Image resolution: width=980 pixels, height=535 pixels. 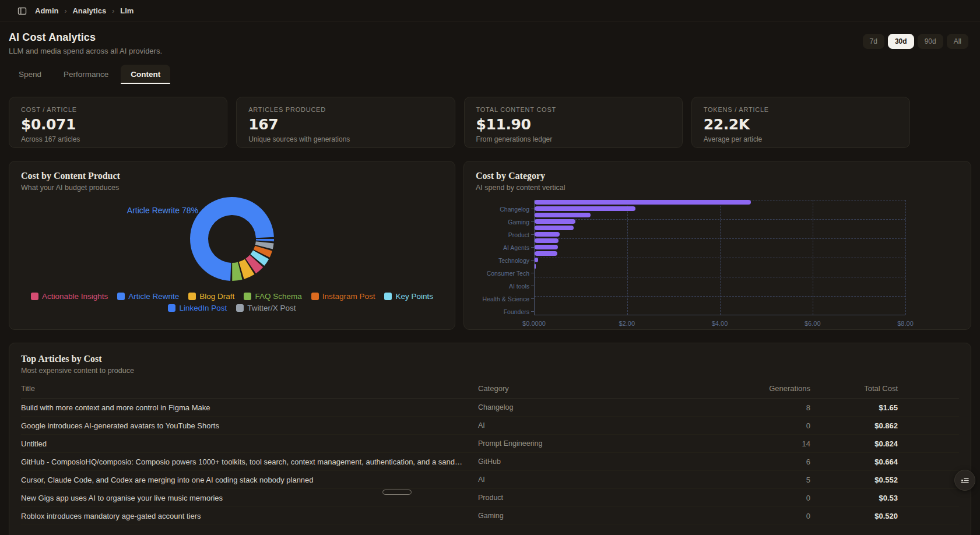 What do you see at coordinates (69, 296) in the screenshot?
I see `legend-item-actionable-insights: Actionable Insights` at bounding box center [69, 296].